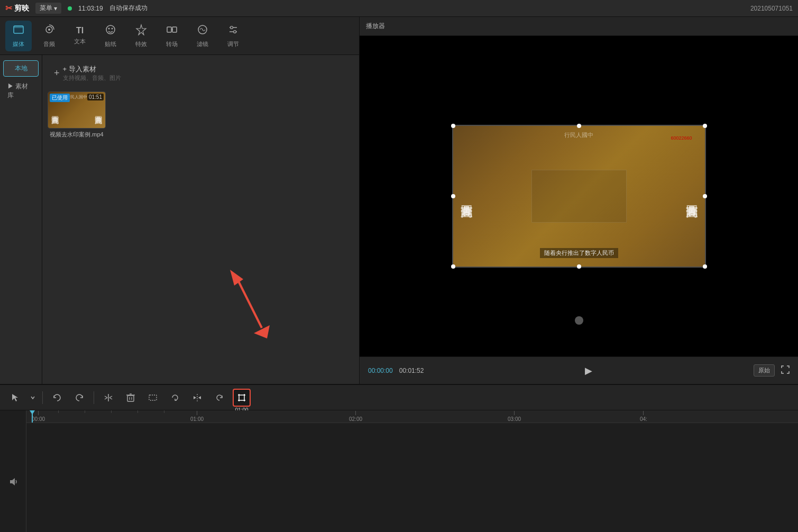  What do you see at coordinates (21, 68) in the screenshot?
I see `sidebar-local-label: 本地` at bounding box center [21, 68].